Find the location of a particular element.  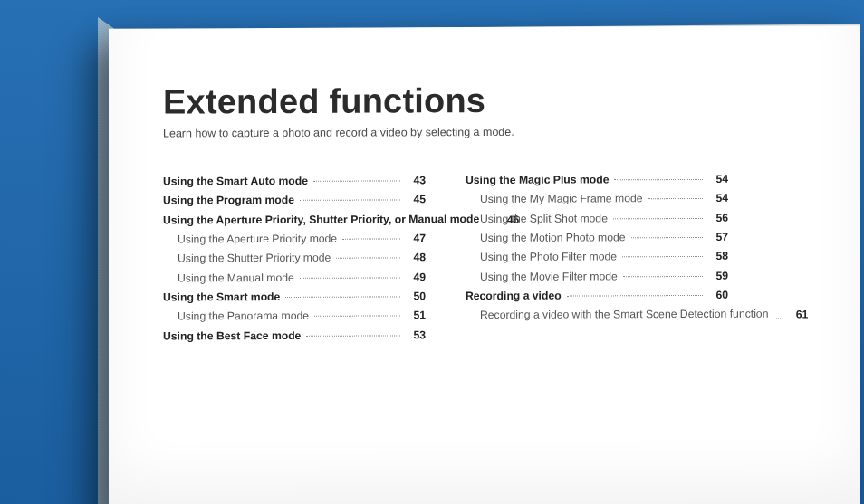

toc-page: 58 is located at coordinates (718, 257).